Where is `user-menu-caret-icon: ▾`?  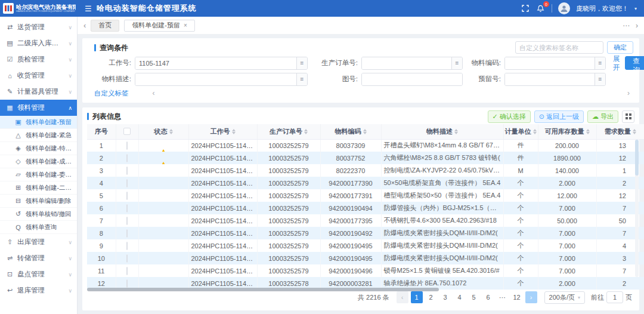 user-menu-caret-icon: ▾ is located at coordinates (636, 8).